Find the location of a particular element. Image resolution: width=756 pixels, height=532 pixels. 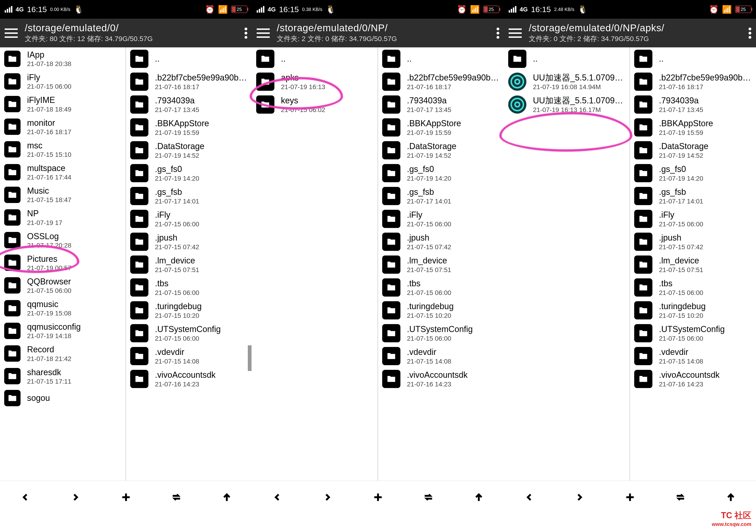

path-text: /storage/emulated/0/NP/ is located at coordinates (383, 28).